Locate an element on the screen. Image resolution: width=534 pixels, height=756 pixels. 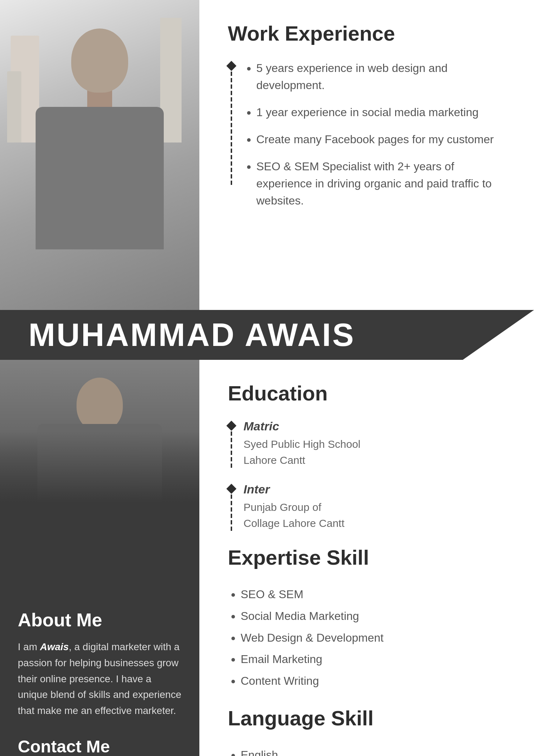
expertise-list: SEO & SEM Social Media Marketing Web Des… is located at coordinates (367, 638).